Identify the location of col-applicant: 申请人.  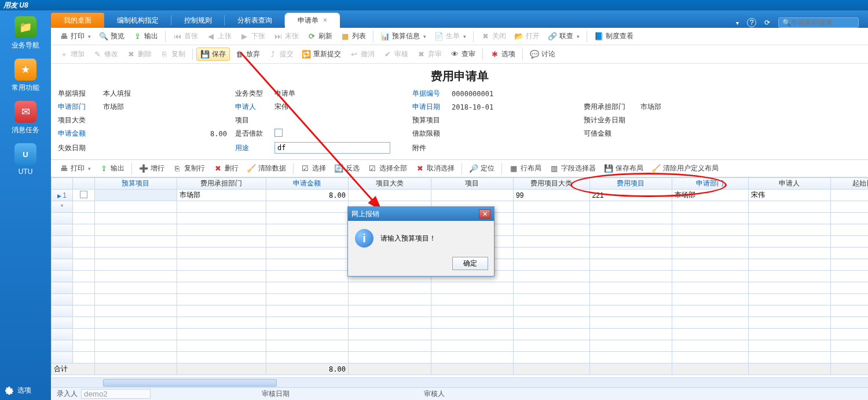
(790, 184).